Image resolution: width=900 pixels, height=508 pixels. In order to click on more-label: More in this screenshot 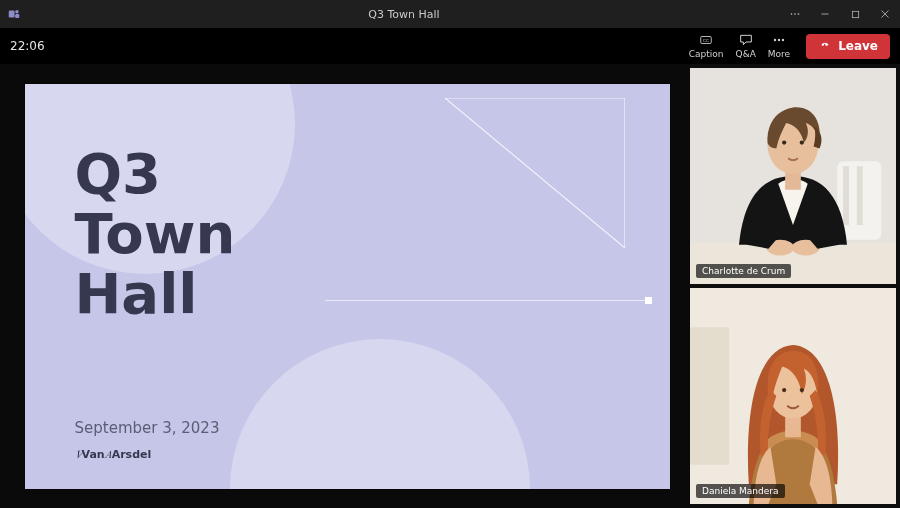, I will do `click(779, 55)`.